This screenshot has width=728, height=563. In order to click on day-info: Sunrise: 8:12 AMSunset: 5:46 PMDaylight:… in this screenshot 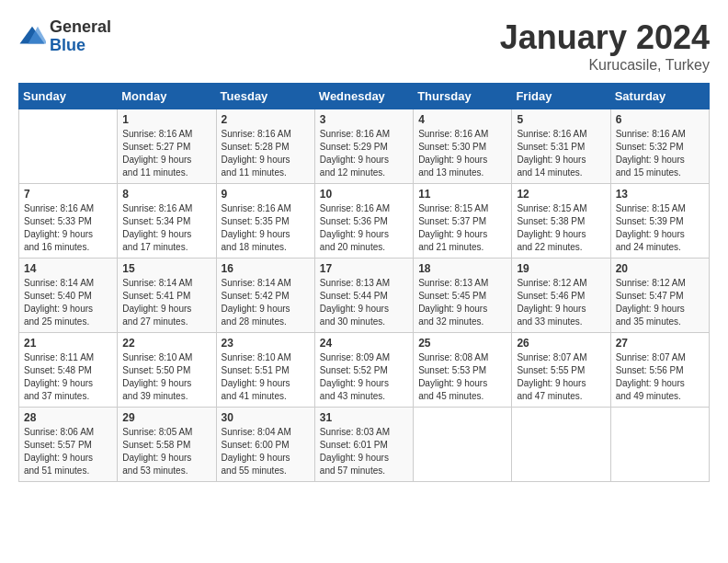, I will do `click(561, 303)`.